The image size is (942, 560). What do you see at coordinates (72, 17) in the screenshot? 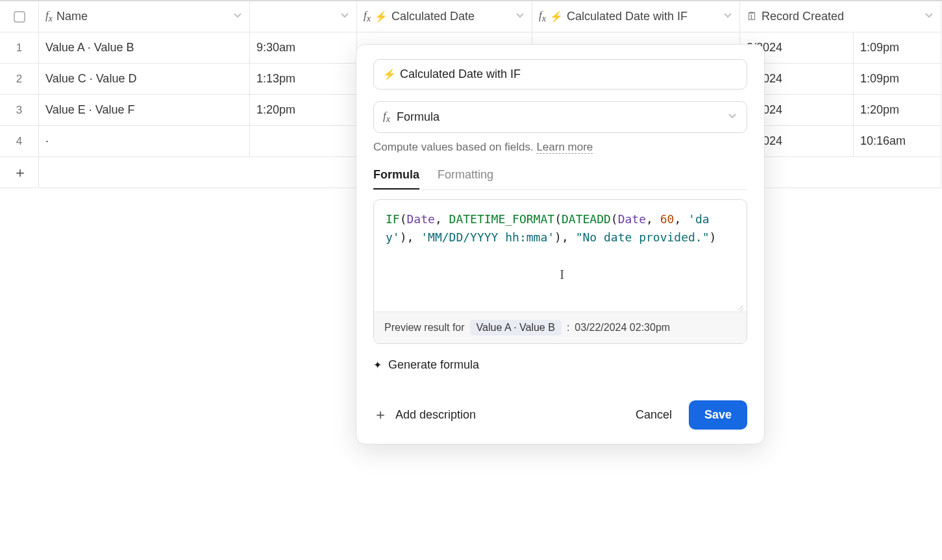
I see `column-label: Name` at bounding box center [72, 17].